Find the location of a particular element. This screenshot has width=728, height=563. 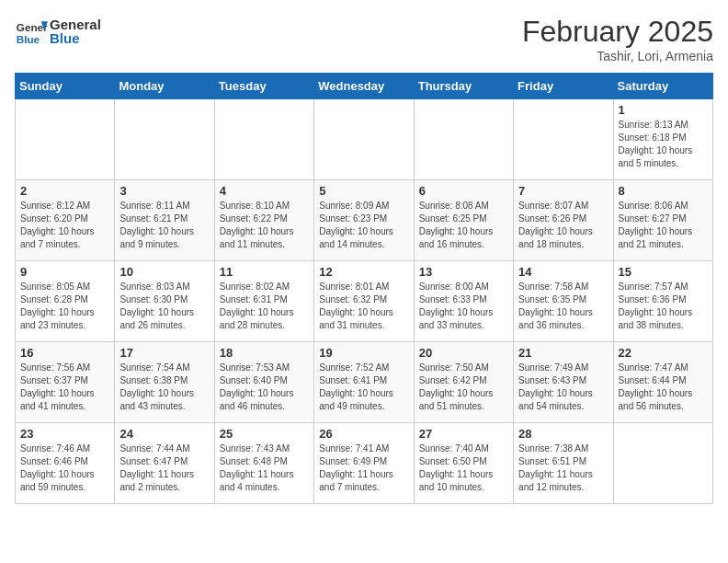

month-year: February 2025 is located at coordinates (618, 31).